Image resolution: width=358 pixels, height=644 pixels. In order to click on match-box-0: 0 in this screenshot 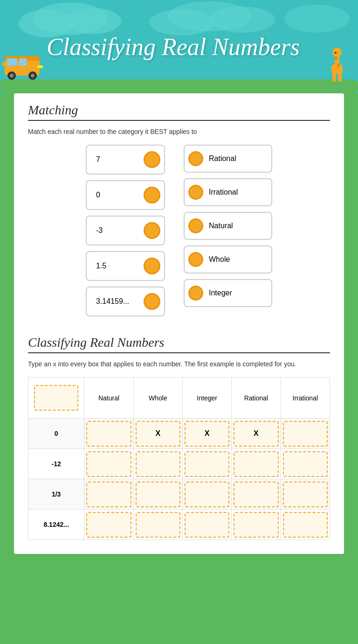, I will do `click(125, 195)`.